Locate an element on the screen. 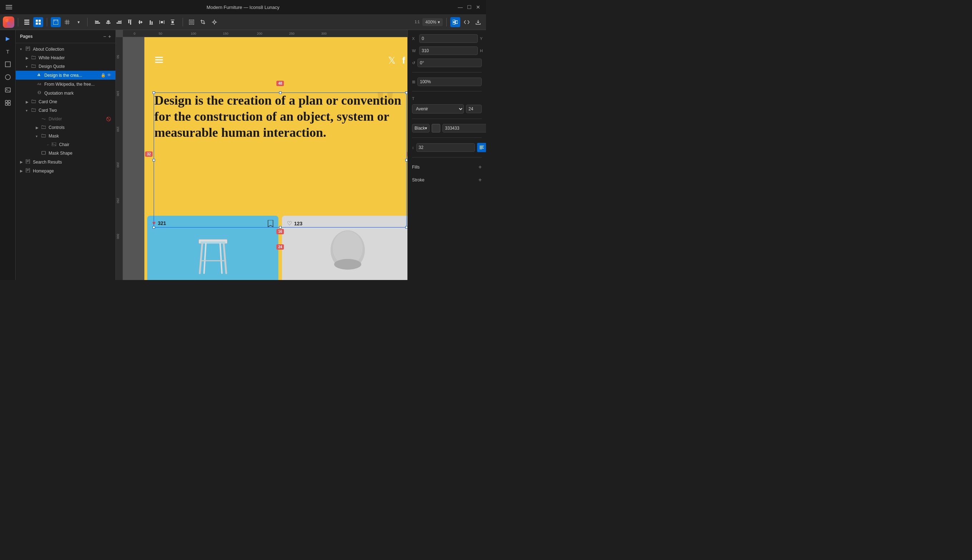 This screenshot has width=972, height=560. align-text-left-button is located at coordinates (482, 148).